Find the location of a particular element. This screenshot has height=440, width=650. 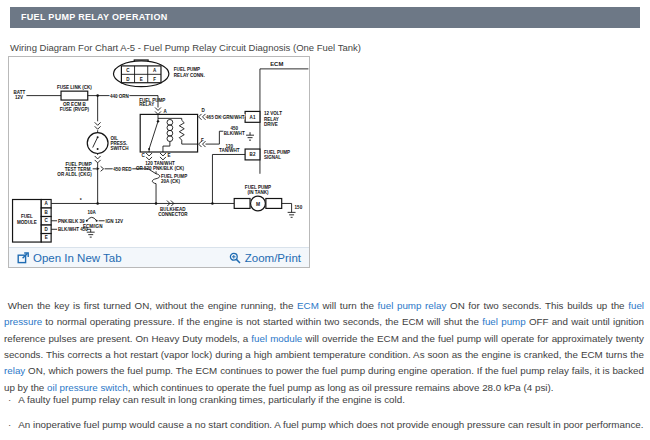

inline-link: oil pressure switch is located at coordinates (88, 388).